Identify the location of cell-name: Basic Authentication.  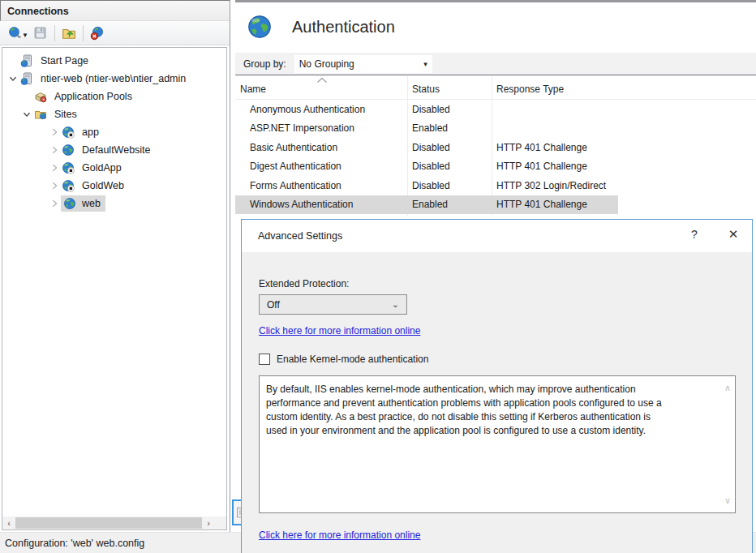
(321, 148).